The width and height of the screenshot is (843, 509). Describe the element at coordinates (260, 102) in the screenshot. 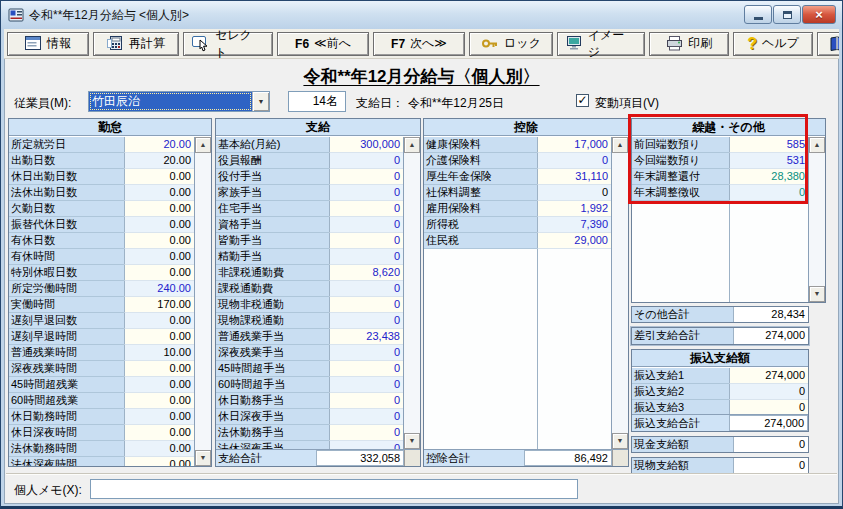

I see `combobox-dropdown-button: ▼` at that location.